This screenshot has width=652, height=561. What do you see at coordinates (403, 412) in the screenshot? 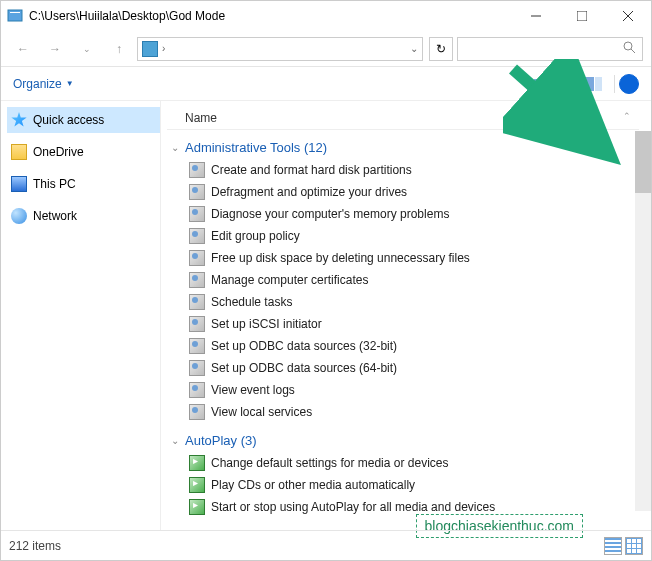
I see `list-item: View local services` at bounding box center [403, 412].